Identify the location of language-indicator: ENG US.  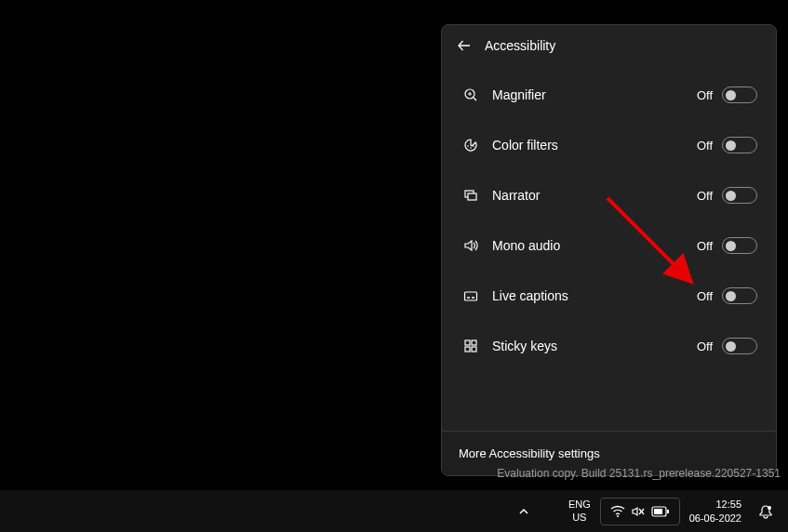
(580, 511).